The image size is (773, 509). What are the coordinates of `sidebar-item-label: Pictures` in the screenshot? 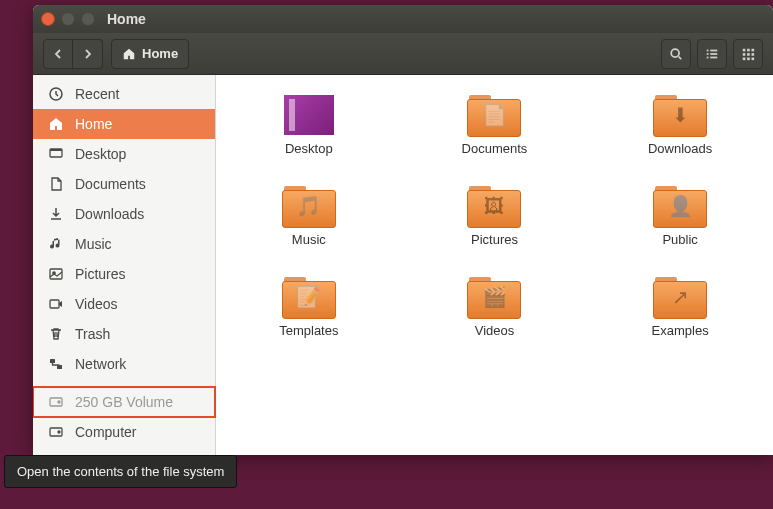 It's located at (100, 274).